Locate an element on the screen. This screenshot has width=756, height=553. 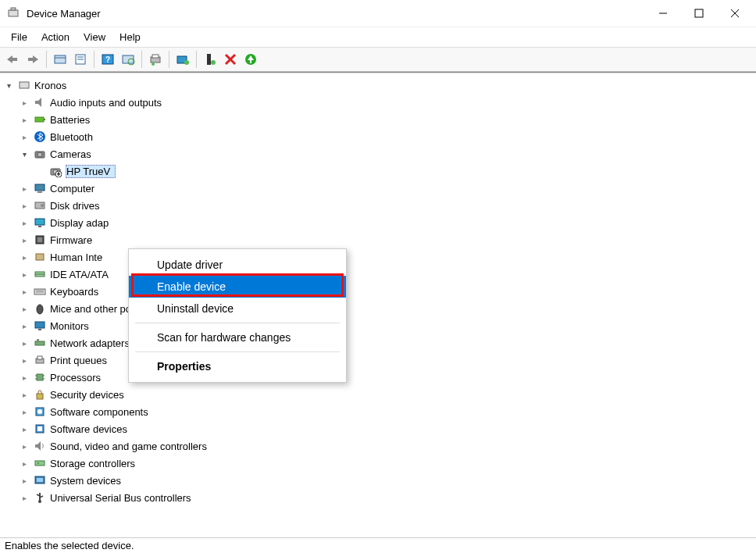
tree-category: ▸Sound, video and game controllers is located at coordinates (379, 446).